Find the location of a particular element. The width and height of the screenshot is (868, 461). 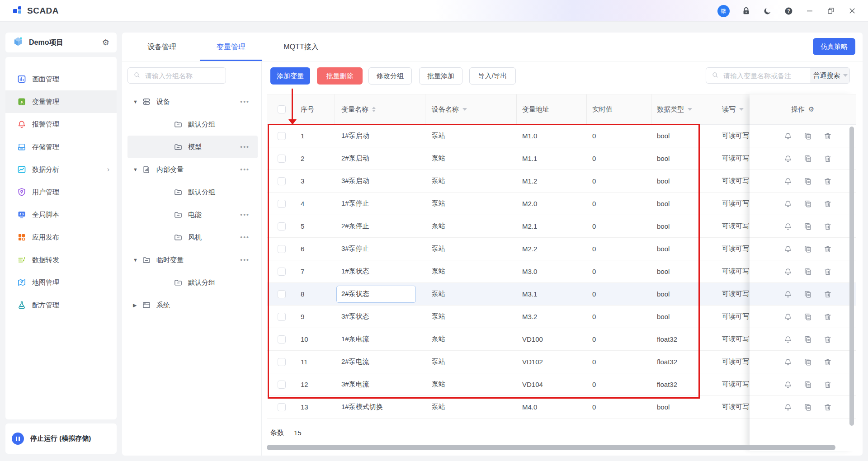

tab-mqtt: MQTT接入 is located at coordinates (301, 47).